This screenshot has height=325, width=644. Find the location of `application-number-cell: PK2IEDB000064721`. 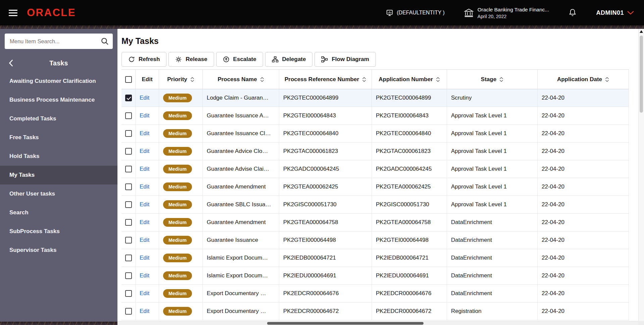

application-number-cell: PK2IEDB000064721 is located at coordinates (409, 258).